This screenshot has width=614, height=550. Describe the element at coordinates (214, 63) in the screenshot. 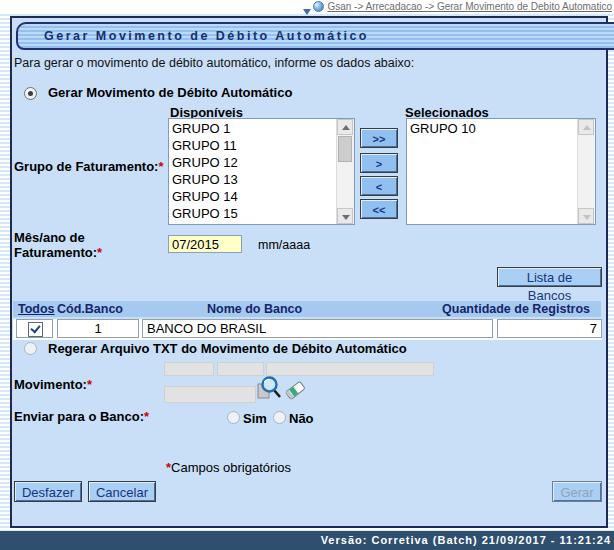

I see `intro-text: Para gerar o movimento de débito automát…` at that location.